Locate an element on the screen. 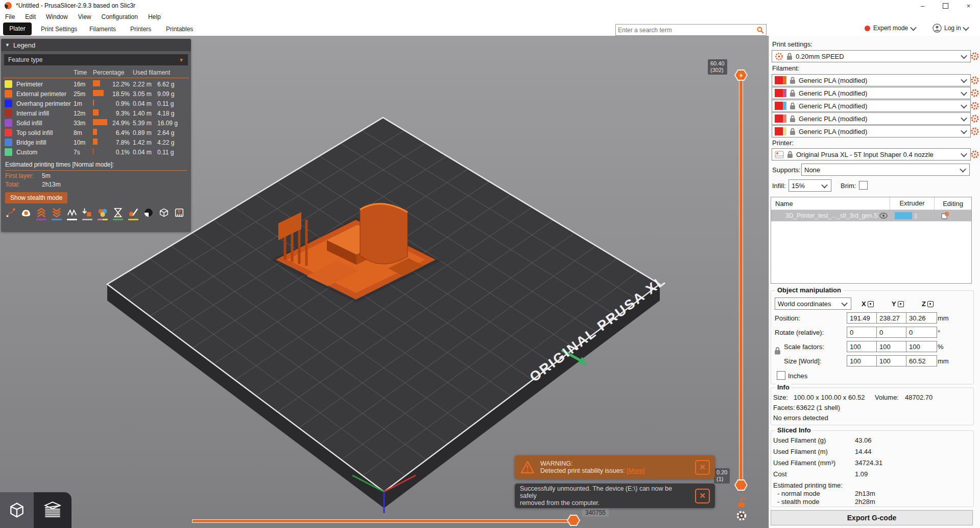 This screenshot has width=980, height=528. deretractions-icon is located at coordinates (56, 214).